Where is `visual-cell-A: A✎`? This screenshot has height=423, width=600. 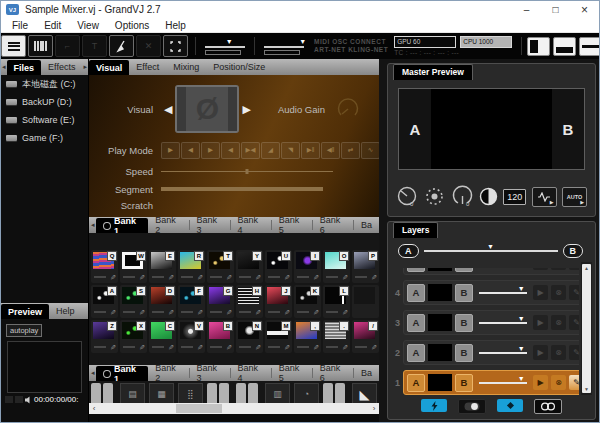 visual-cell-A: A✎ is located at coordinates (104, 302).